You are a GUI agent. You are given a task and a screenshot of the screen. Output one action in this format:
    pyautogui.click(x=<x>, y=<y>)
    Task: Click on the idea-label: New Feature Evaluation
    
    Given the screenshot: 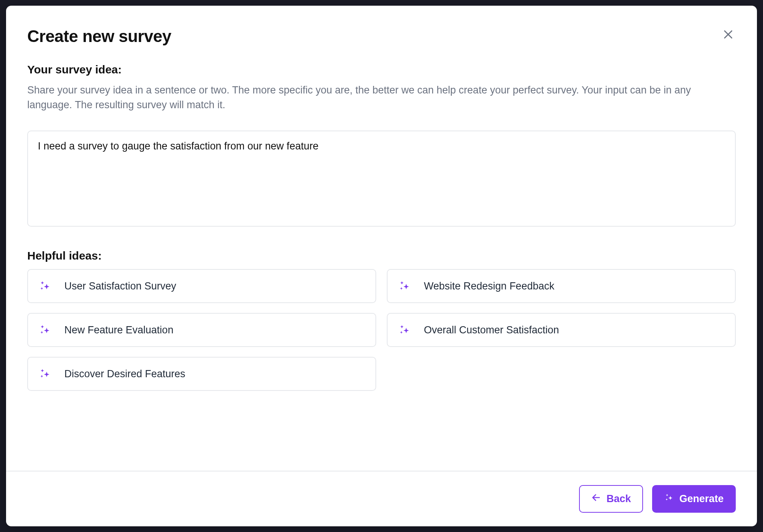 What is the action you would take?
    pyautogui.click(x=119, y=330)
    